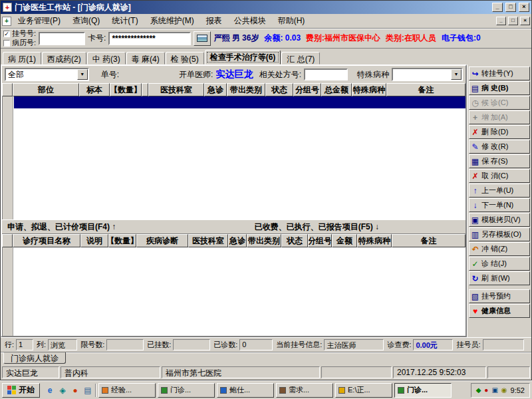 The height and width of the screenshot is (399, 532). What do you see at coordinates (186, 390) in the screenshot?
I see `task-button: 门诊...` at bounding box center [186, 390].